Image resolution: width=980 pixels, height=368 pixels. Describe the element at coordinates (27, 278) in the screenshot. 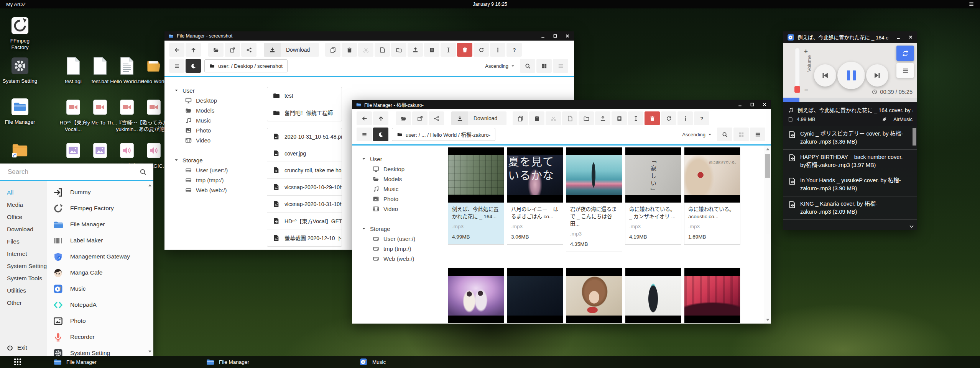

I see `category-item: System Tools` at that location.